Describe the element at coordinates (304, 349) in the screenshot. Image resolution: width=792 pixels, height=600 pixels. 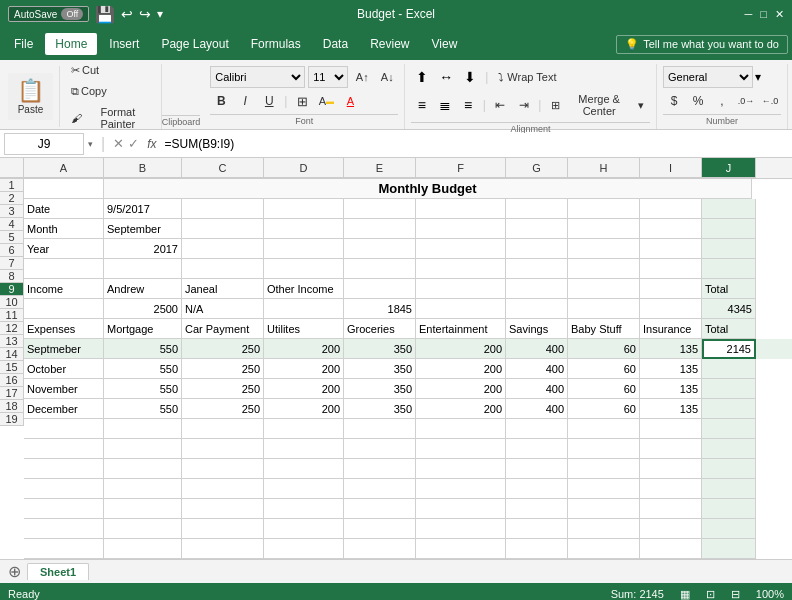
I see `cell-d9: 200` at that location.